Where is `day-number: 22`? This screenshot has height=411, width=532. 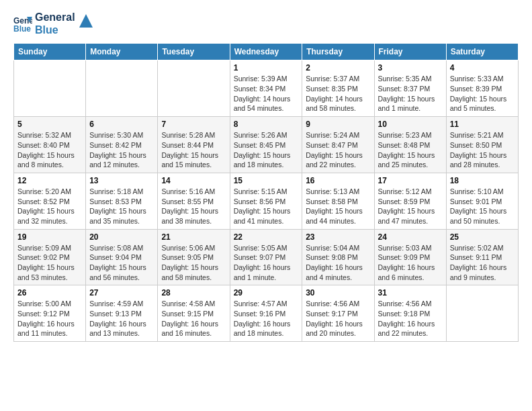
day-number: 22 is located at coordinates (266, 237).